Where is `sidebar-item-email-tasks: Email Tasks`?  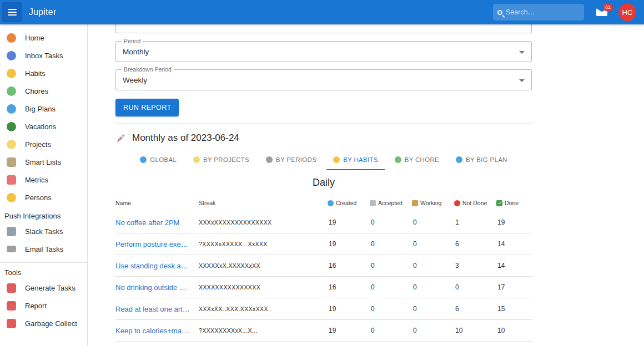
sidebar-item-email-tasks: Email Tasks is located at coordinates (43, 249).